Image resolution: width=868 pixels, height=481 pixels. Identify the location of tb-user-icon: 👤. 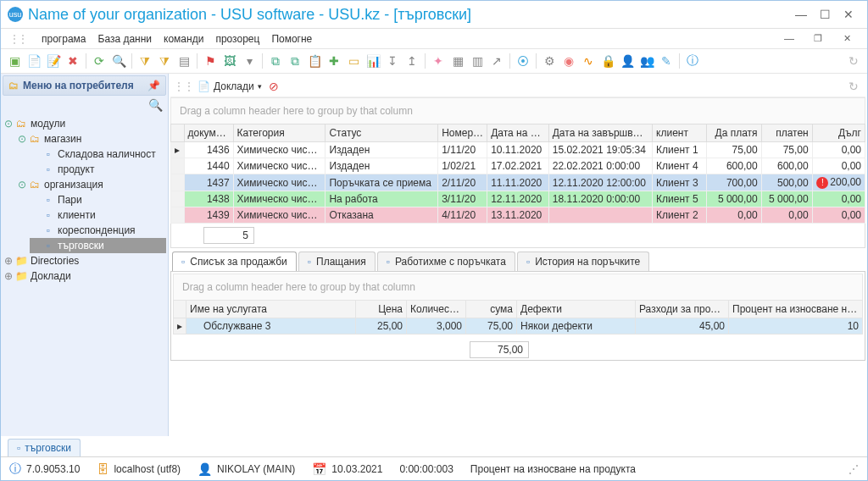
(627, 61).